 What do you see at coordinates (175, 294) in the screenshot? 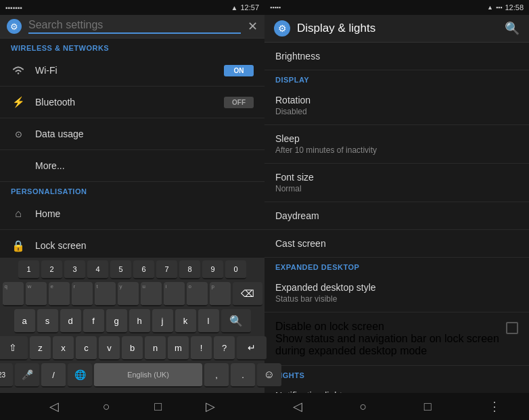
I see `key-i: i` at bounding box center [175, 294].